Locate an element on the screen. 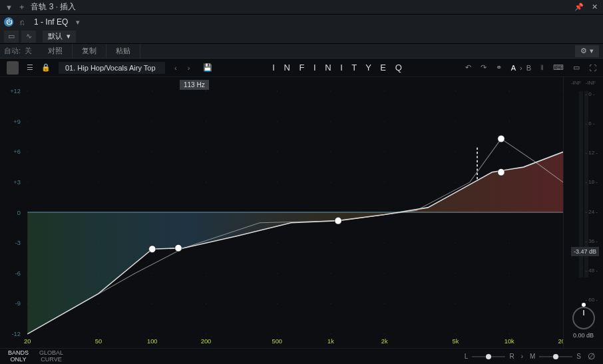 Image resolution: width=603 pixels, height=364 pixels. svg-text: +9 is located at coordinates (17, 121).